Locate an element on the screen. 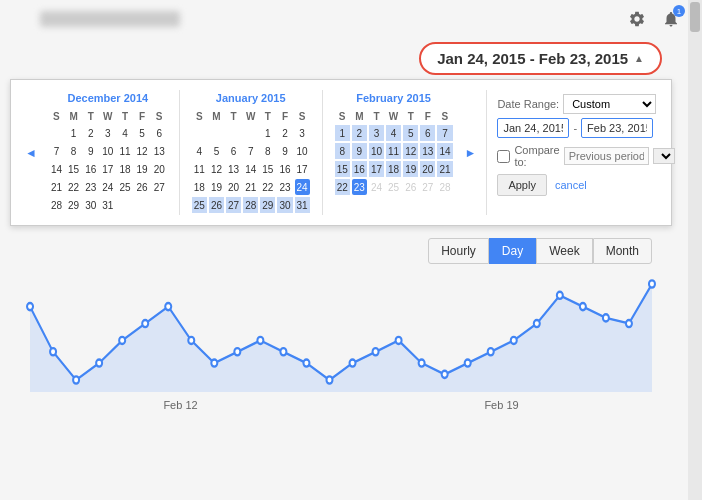 The image size is (702, 500). cancel-button: cancel is located at coordinates (571, 185).